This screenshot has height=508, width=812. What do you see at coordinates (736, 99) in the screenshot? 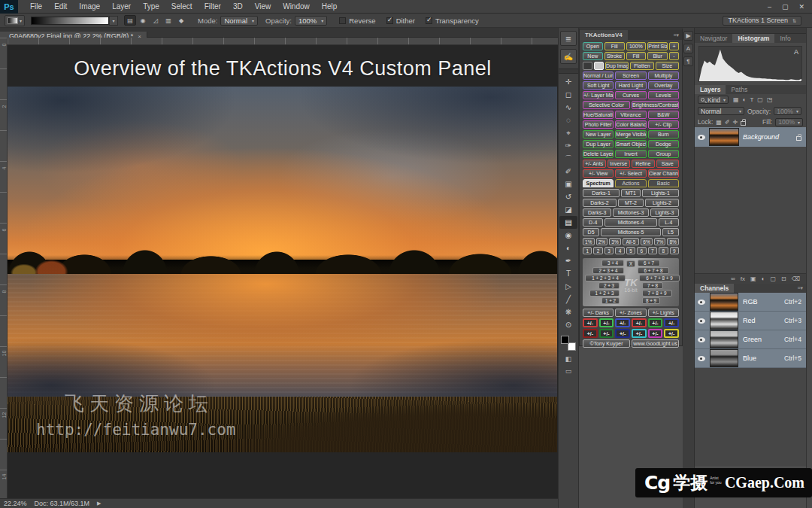
I see `filter-pixel-icon: ▦` at bounding box center [736, 99].